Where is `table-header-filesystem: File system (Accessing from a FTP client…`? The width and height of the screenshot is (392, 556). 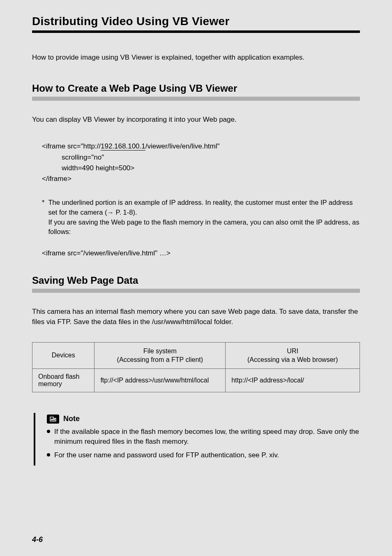 table-header-filesystem: File system (Accessing from a FTP client… is located at coordinates (160, 355).